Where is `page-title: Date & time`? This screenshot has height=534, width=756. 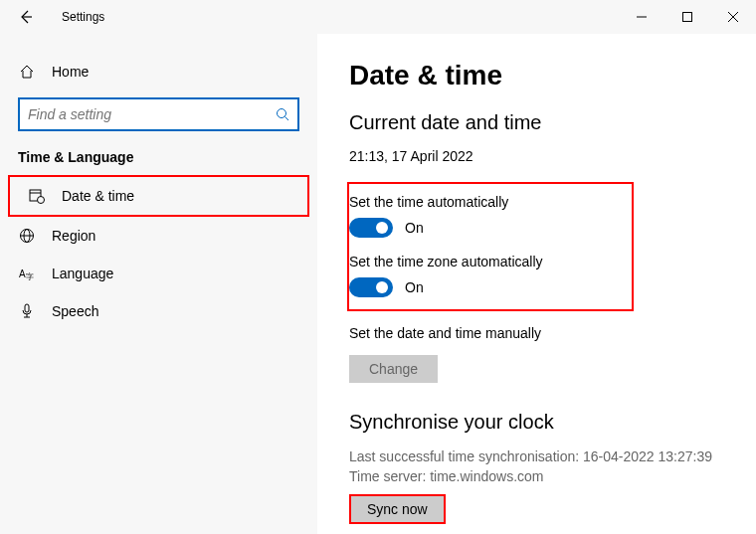 page-title: Date & time is located at coordinates (539, 76).